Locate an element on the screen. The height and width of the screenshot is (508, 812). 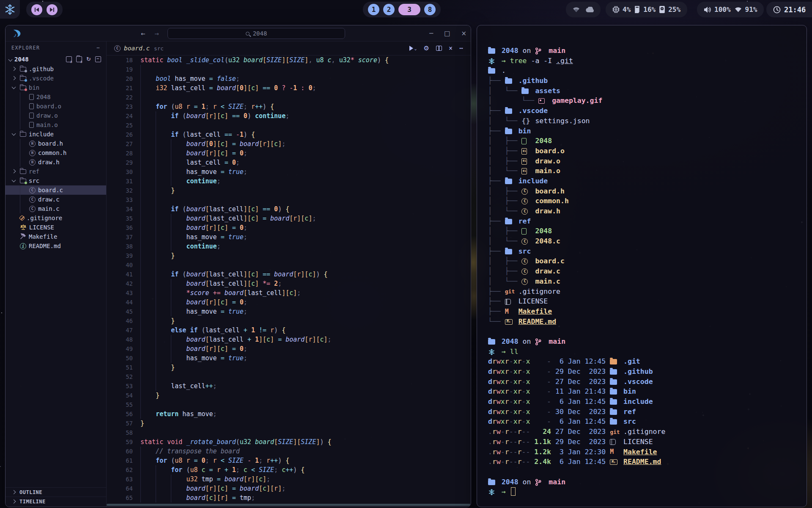
audio-network-tray: 100% 91% is located at coordinates (730, 9).